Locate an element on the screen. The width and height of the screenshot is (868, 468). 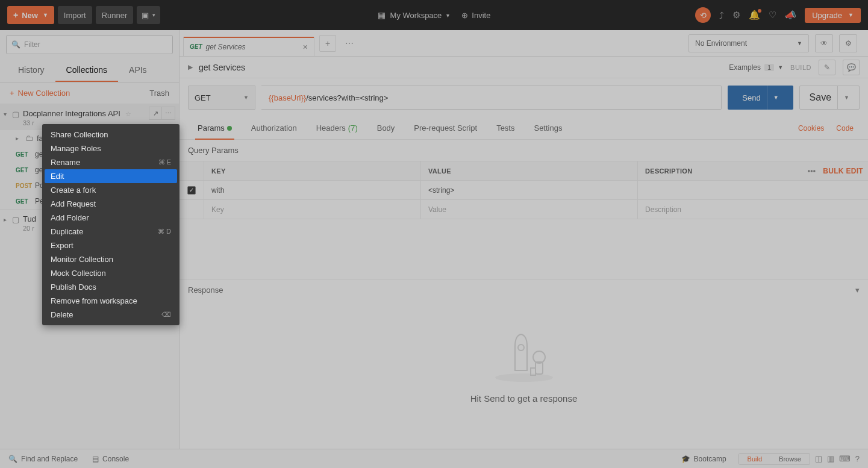
ctx-manage-roles: Manage Roles is located at coordinates (111, 148).